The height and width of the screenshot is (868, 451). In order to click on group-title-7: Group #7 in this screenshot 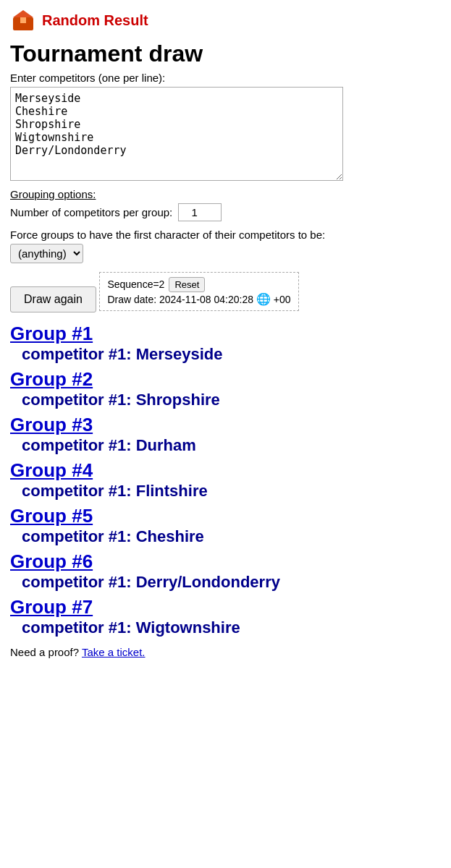, I will do `click(226, 608)`.